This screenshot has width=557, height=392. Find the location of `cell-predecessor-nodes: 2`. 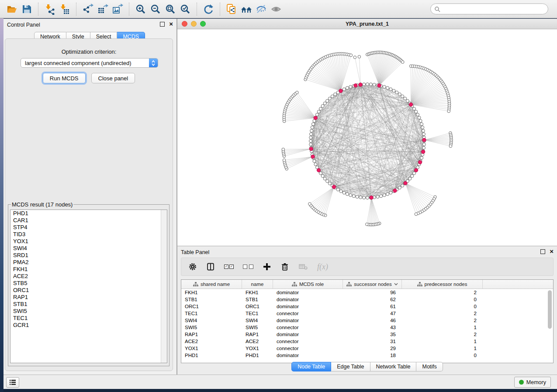

cell-predecessor-nodes: 2 is located at coordinates (442, 292).